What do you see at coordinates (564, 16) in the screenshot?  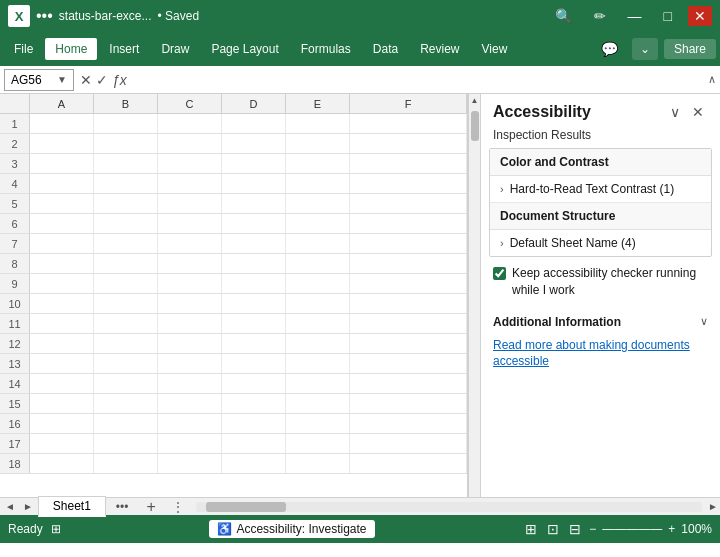 I see `search-button: 🔍` at bounding box center [564, 16].